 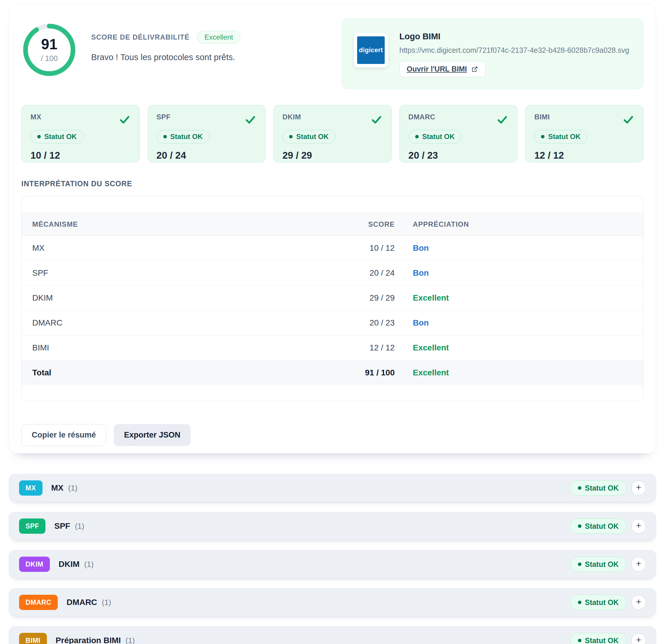 I want to click on open-bimi-url-button: Ouvrir l'URL BIMI, so click(x=442, y=69).